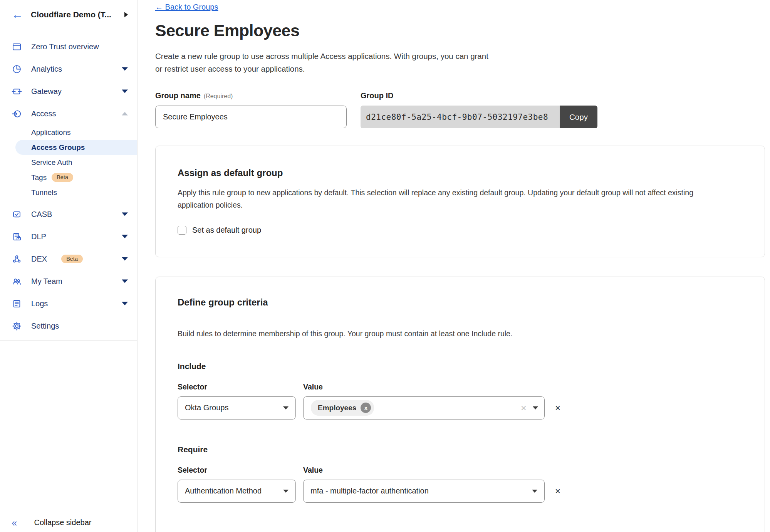 The image size is (770, 532). I want to click on sidebar-item-gateway: Gateway, so click(69, 91).